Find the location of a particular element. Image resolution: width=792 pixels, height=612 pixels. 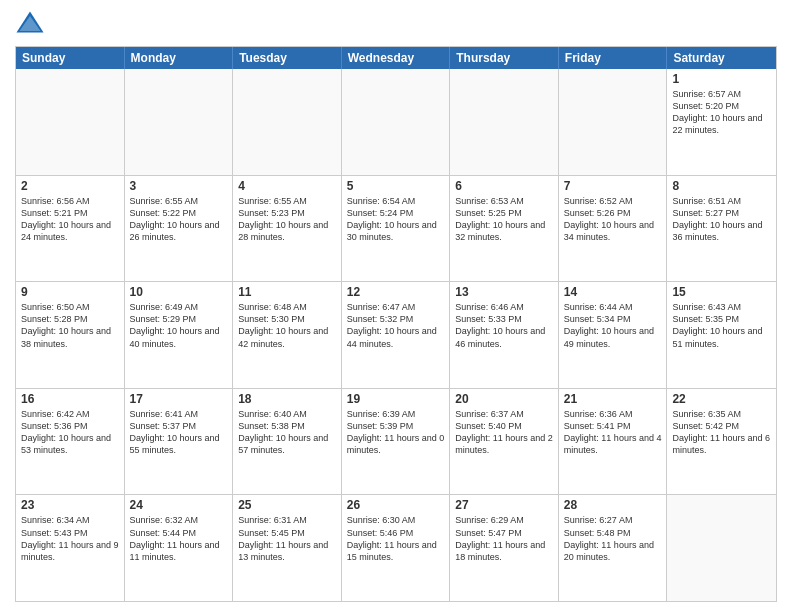

day-info: Sunrise: 6:37 AM Sunset: 5:40 PM Dayligh… is located at coordinates (504, 432).